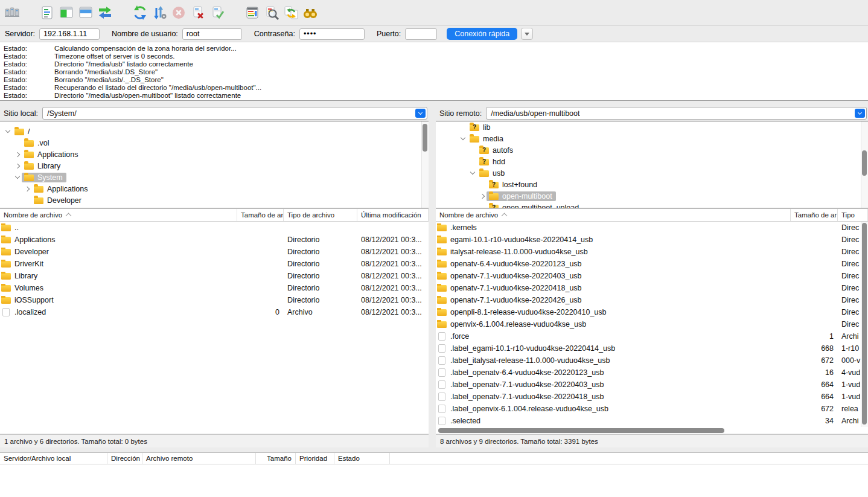  Describe the element at coordinates (214, 300) in the screenshot. I see `file-row: iOSSupportDirectorio08/12/2021 00:3...` at that location.